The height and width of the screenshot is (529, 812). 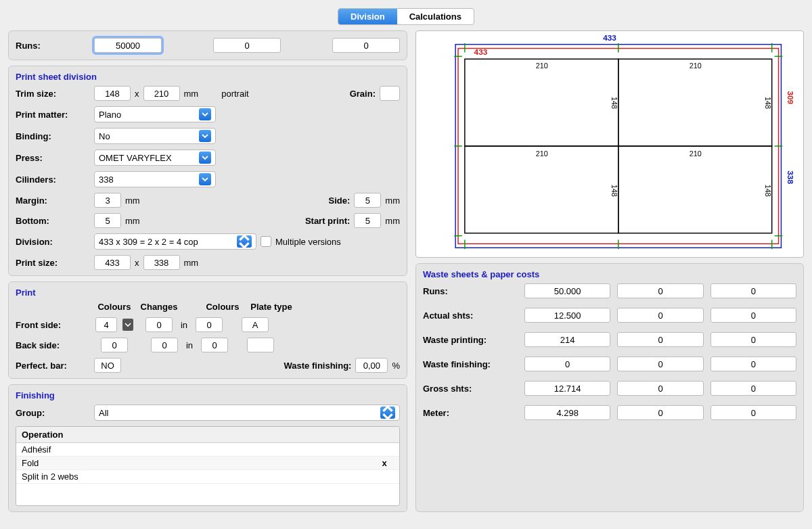 I want to click on bottom-input, so click(x=108, y=221).